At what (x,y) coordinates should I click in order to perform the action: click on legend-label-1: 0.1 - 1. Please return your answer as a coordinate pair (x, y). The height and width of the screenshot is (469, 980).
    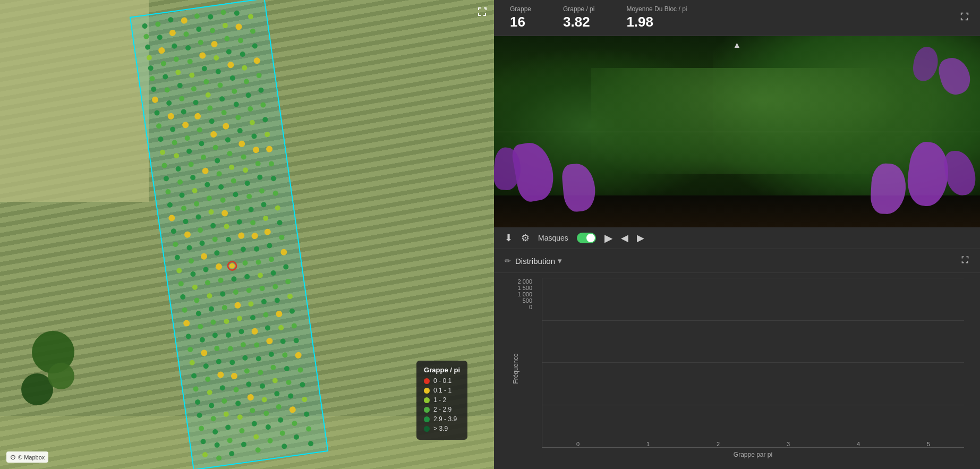
    Looking at the image, I should click on (442, 390).